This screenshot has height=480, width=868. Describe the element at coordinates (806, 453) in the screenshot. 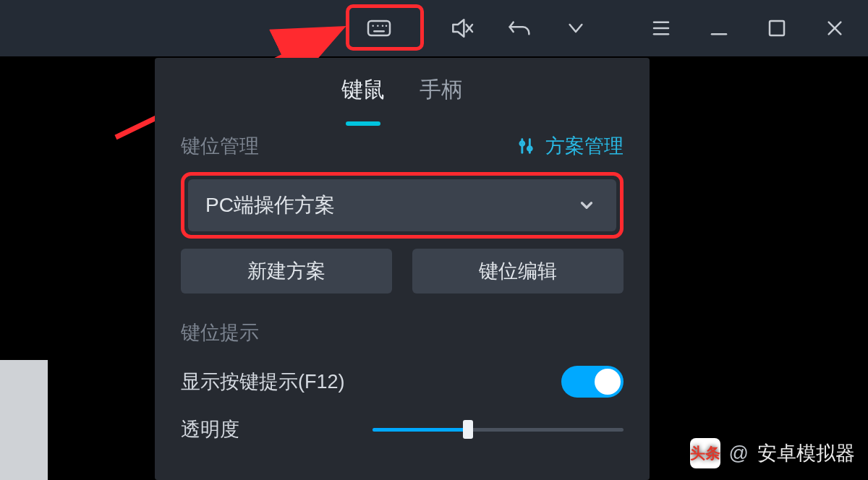

I see `watermark-name: 安卓模拟器` at that location.